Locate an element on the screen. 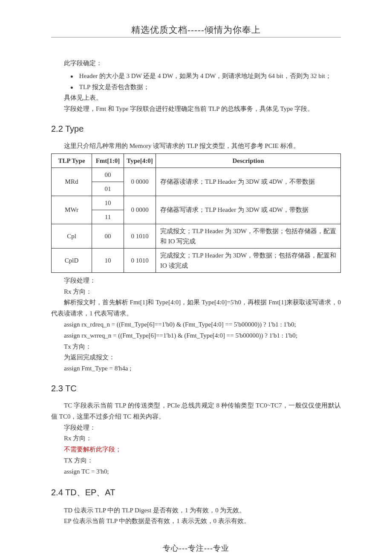 This screenshot has height=555, width=392. th-description: Description is located at coordinates (248, 160).